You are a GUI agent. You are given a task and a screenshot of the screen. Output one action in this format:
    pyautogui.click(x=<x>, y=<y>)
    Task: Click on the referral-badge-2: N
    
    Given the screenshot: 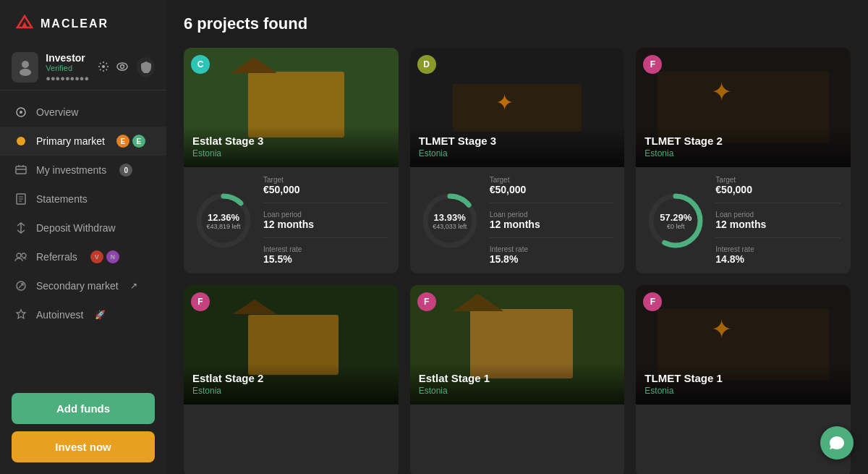 What is the action you would take?
    pyautogui.click(x=113, y=257)
    